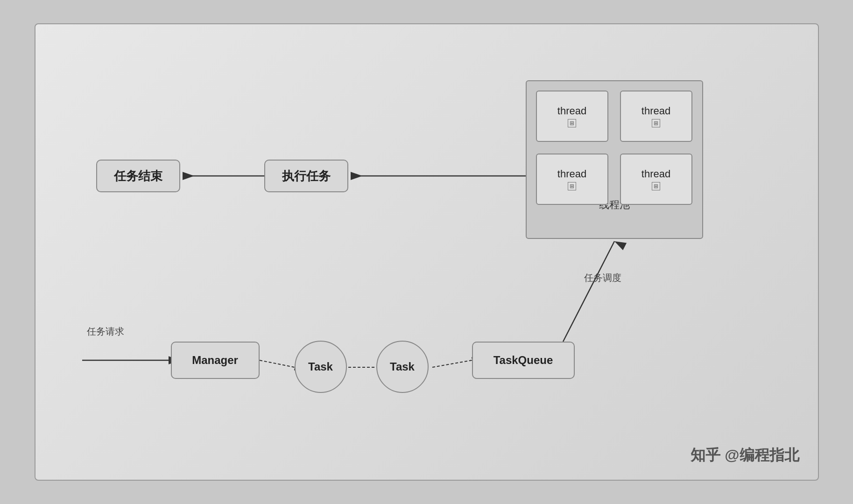 This screenshot has width=853, height=504. I want to click on execute-task-label: 执行任务, so click(306, 176).